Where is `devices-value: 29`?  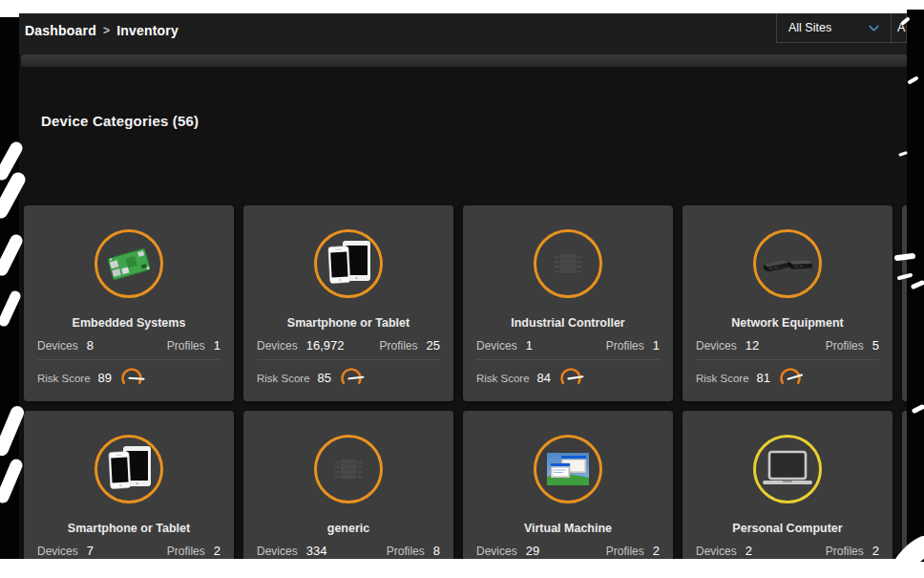
devices-value: 29 is located at coordinates (533, 550).